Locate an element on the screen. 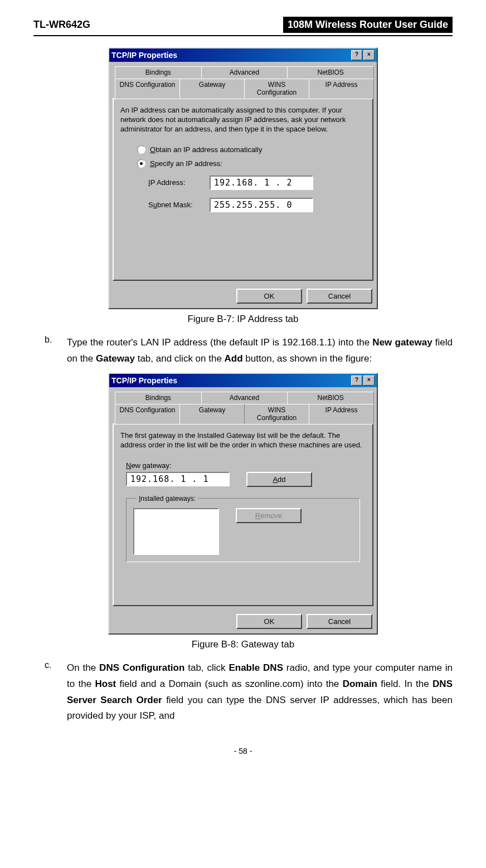 The height and width of the screenshot is (868, 486). subnet-label: Subnet Mask: is located at coordinates (179, 205).